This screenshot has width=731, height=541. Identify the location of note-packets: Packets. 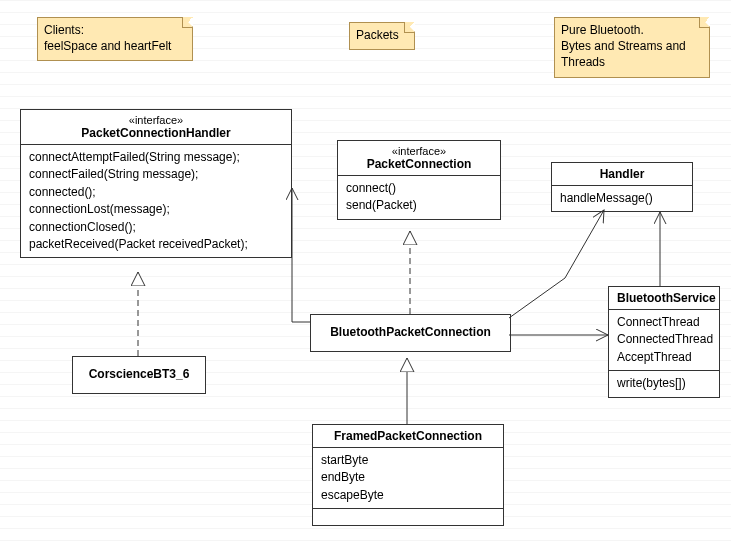
(382, 36).